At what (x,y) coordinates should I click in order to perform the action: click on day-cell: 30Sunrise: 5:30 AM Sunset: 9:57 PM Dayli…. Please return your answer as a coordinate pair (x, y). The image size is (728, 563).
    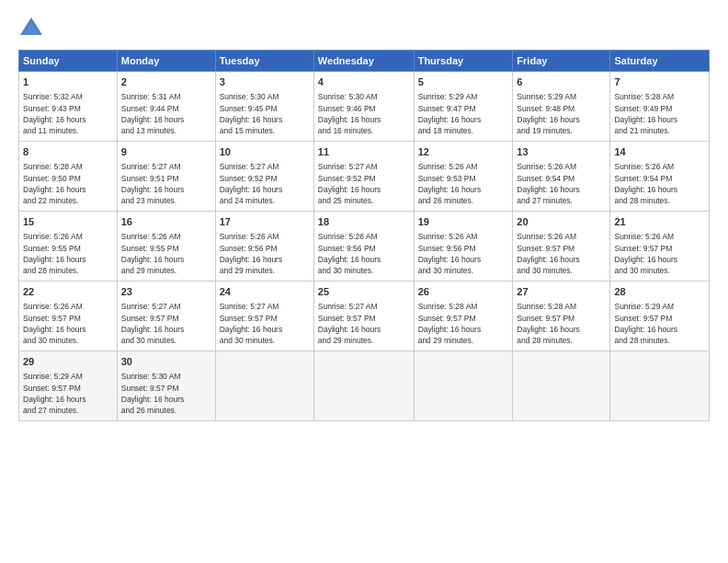
    Looking at the image, I should click on (165, 386).